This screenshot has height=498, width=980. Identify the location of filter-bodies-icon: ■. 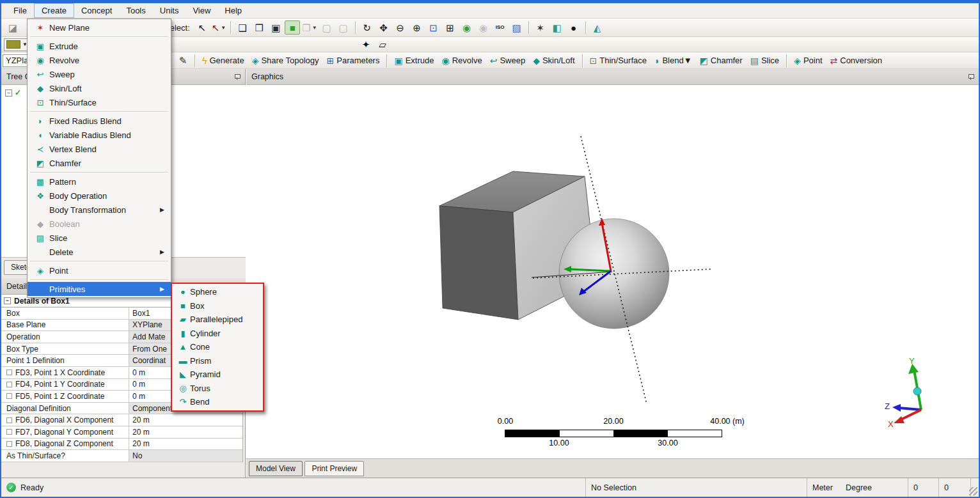
(292, 27).